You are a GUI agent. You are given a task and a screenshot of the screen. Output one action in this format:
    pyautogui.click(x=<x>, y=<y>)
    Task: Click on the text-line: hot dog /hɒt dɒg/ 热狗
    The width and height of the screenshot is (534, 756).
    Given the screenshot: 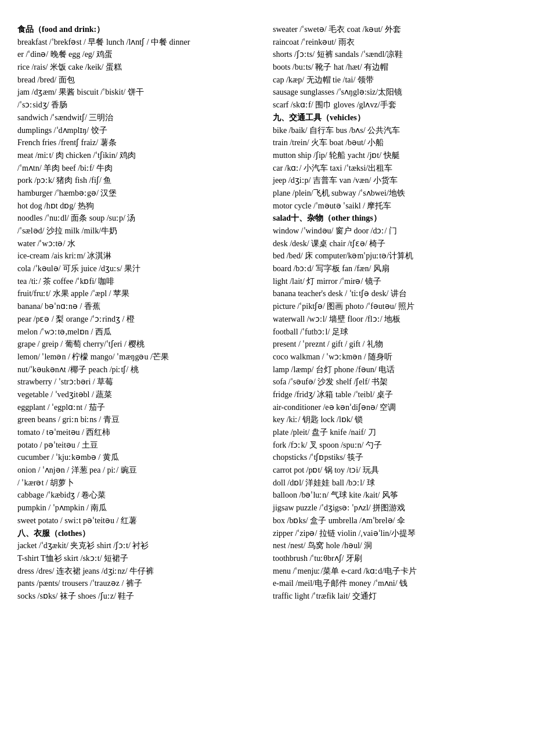 What is the action you would take?
    pyautogui.click(x=139, y=206)
    